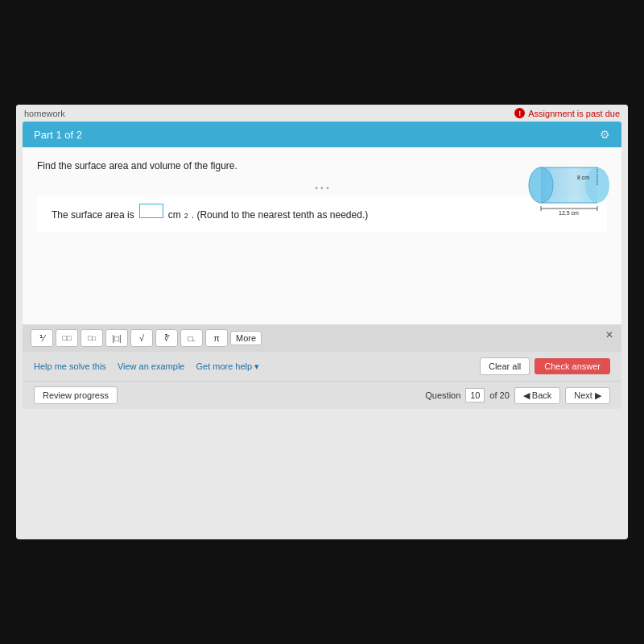 The width and height of the screenshot is (644, 644). I want to click on assignment-status: ! Assignment is past due, so click(567, 113).